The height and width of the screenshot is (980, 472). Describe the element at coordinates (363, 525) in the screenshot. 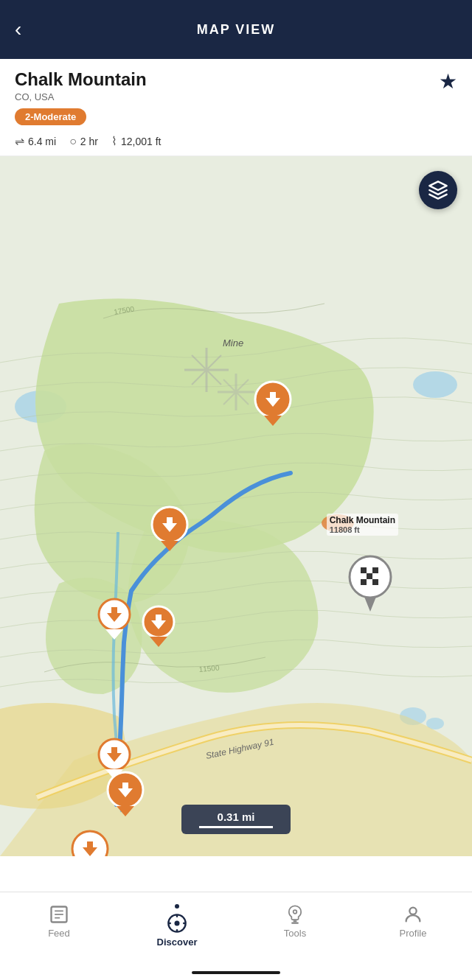

I see `chalk-mountain-map-label: Chalk Mountain 11808 ft` at that location.